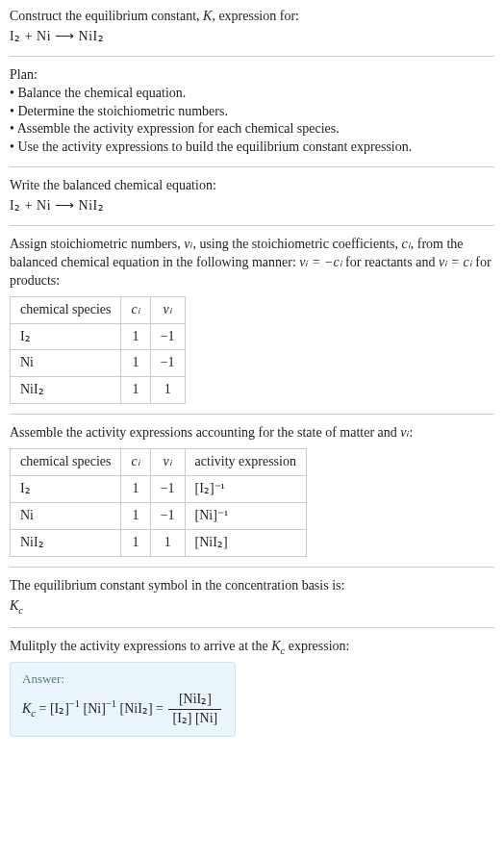 The height and width of the screenshot is (859, 504). What do you see at coordinates (159, 463) in the screenshot?
I see `table-row: chemical species cᵢ νᵢ activity expressi…` at bounding box center [159, 463].